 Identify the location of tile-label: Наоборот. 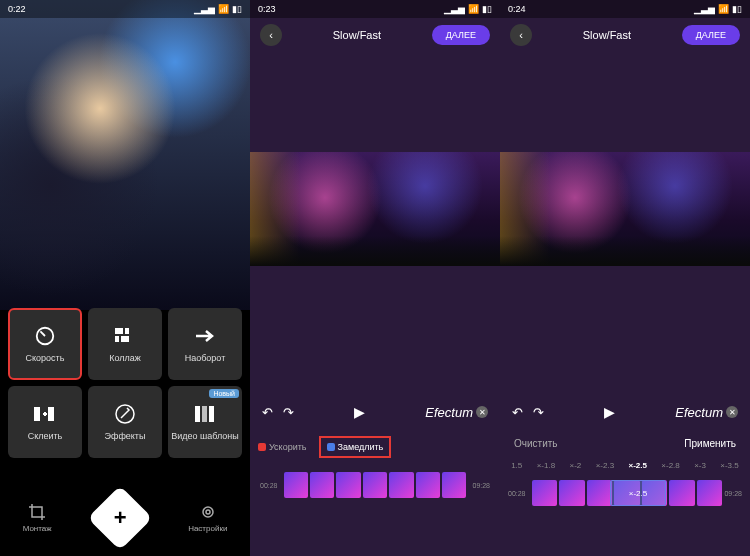
(206, 358).